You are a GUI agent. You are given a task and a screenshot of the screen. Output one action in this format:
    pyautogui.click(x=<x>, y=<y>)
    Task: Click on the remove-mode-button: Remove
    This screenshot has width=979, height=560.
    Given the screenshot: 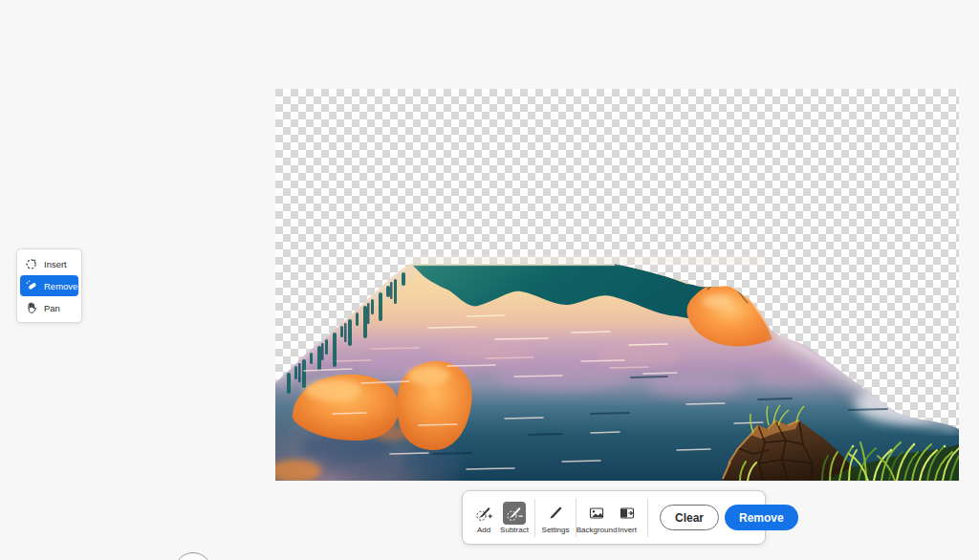 What is the action you would take?
    pyautogui.click(x=50, y=286)
    